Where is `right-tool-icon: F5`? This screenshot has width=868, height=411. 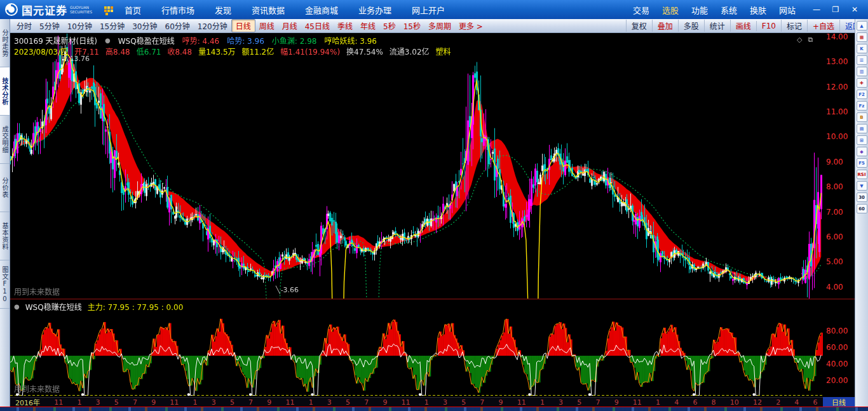
right-tool-icon: F5 is located at coordinates (862, 163).